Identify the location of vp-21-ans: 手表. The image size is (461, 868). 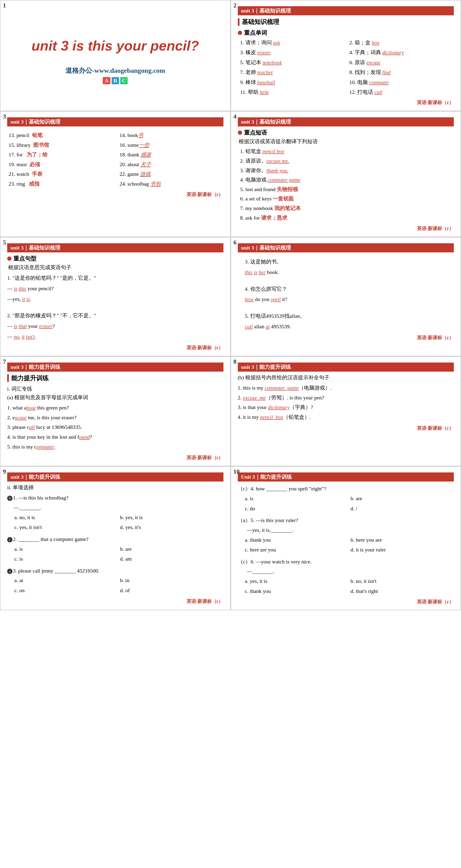
(37, 174).